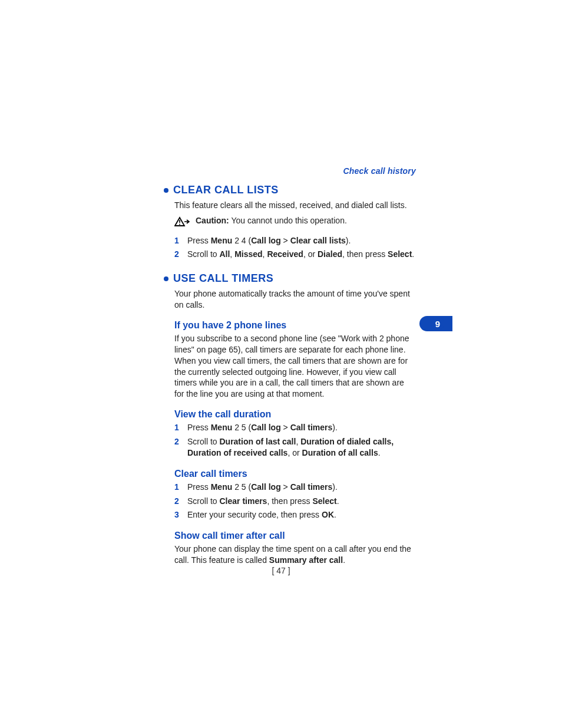  I want to click on subheading-clear-timers: Clear call timers, so click(295, 474).